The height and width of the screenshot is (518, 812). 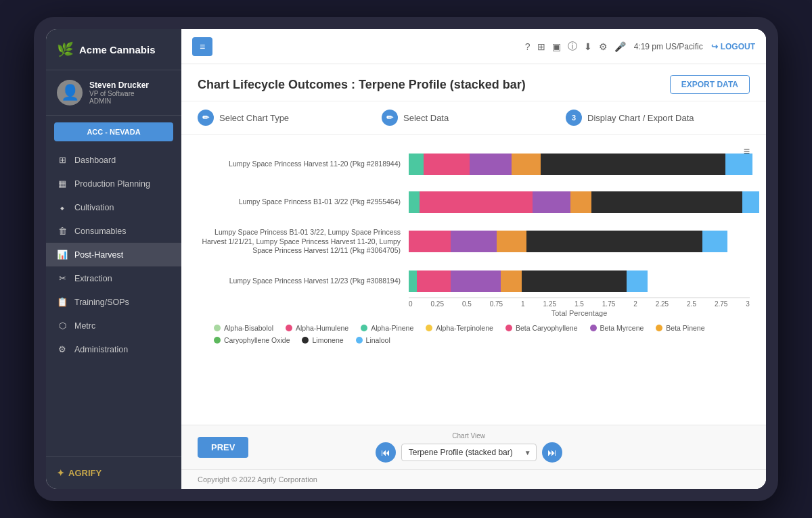 I want to click on info-icon: ⓘ, so click(x=572, y=47).